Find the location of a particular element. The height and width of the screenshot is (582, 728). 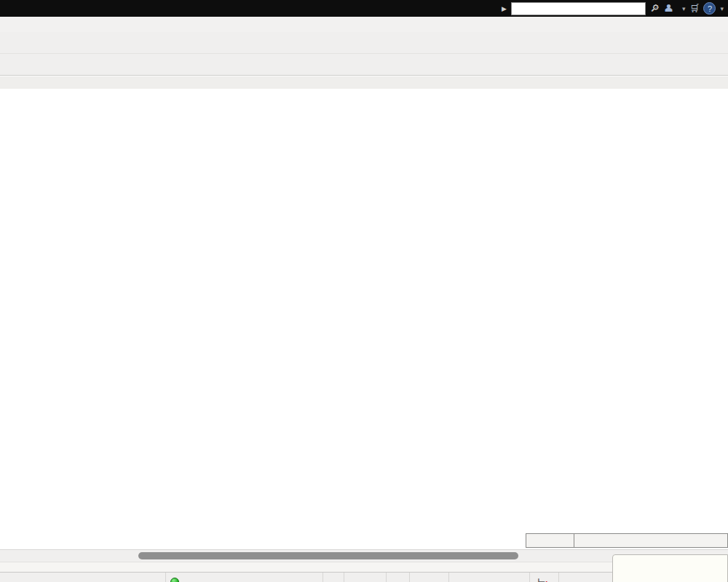

view-coordinate-cell is located at coordinates (651, 541).